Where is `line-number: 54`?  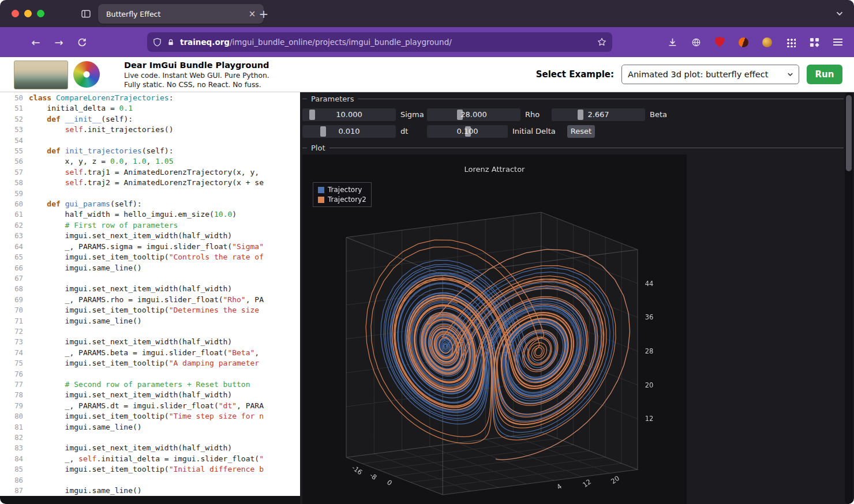 line-number: 54 is located at coordinates (14, 141).